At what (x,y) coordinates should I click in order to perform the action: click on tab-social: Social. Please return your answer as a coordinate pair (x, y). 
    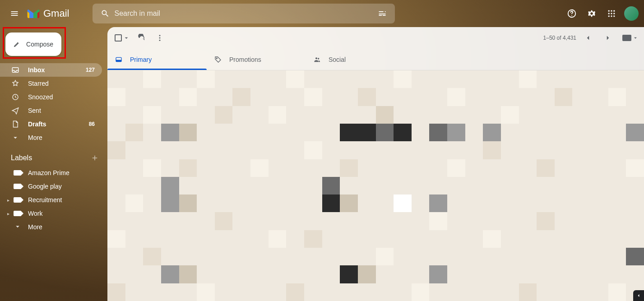
    Looking at the image, I should click on (356, 60).